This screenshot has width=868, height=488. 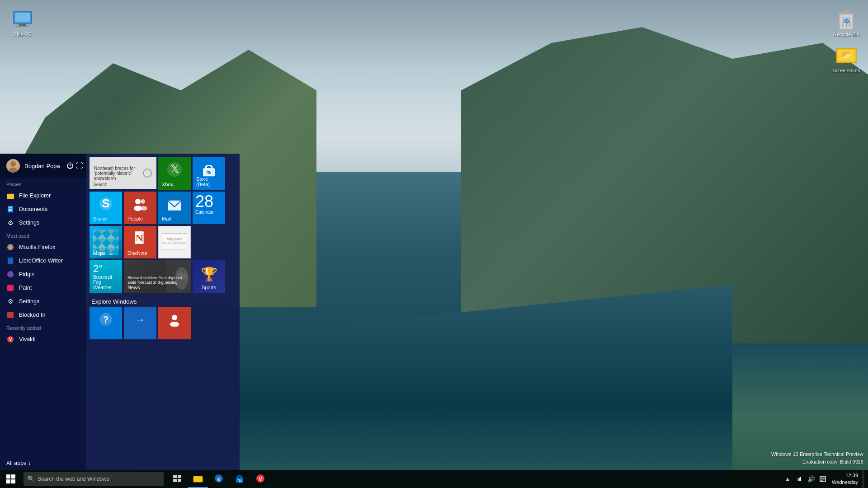 I want to click on firefox-icon, so click(x=10, y=247).